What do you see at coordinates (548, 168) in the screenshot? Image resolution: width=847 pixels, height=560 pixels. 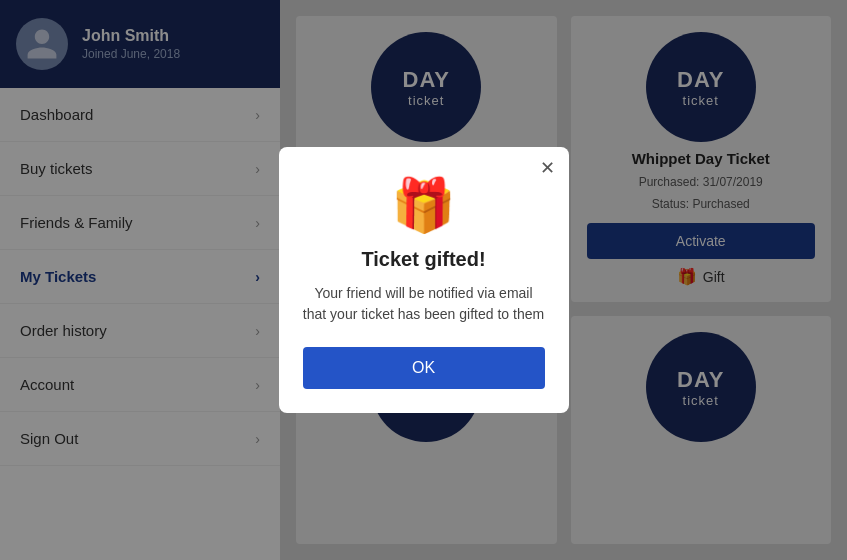 I see `modal-close-button: ✕` at bounding box center [548, 168].